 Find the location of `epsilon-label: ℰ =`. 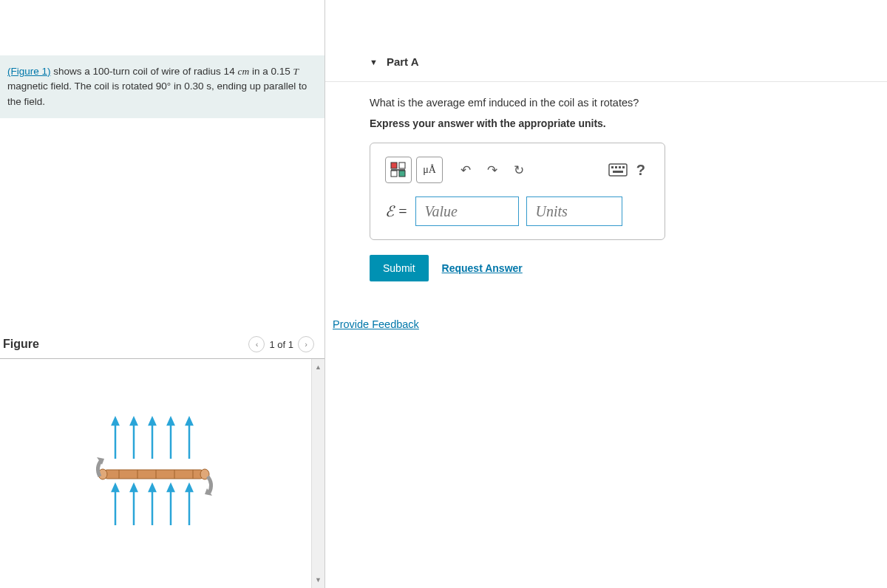

epsilon-label: ℰ = is located at coordinates (396, 211).